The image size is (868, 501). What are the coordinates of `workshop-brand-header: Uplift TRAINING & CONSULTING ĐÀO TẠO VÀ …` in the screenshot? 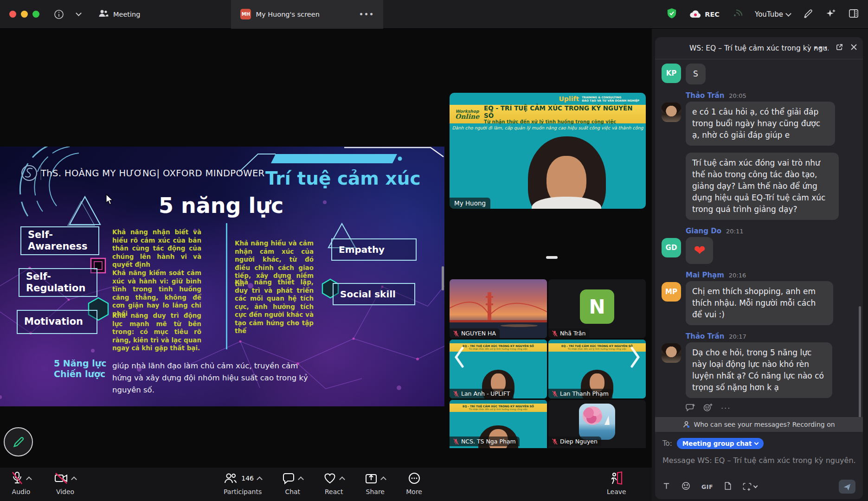 It's located at (547, 99).